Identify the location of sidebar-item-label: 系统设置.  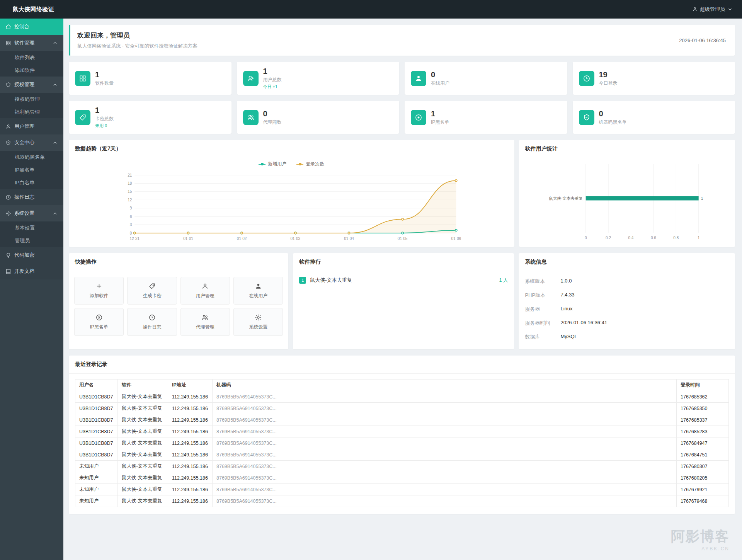
(24, 213).